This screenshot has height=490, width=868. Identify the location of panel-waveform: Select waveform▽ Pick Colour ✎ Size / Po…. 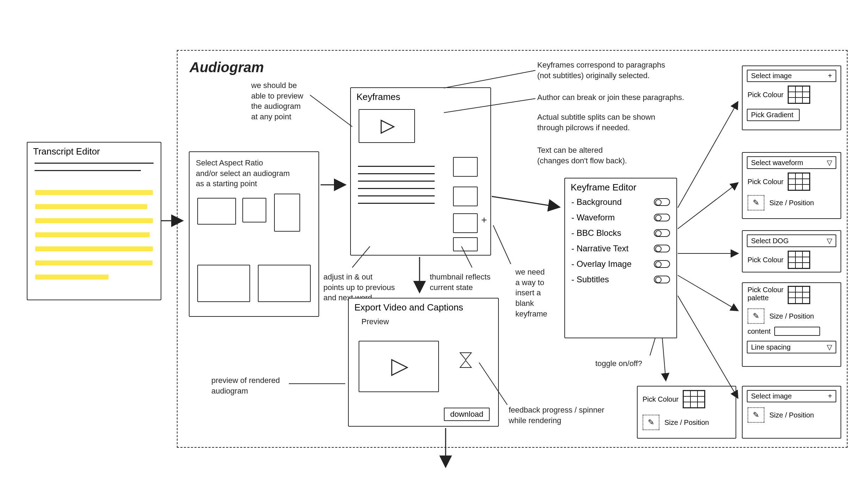
(792, 186).